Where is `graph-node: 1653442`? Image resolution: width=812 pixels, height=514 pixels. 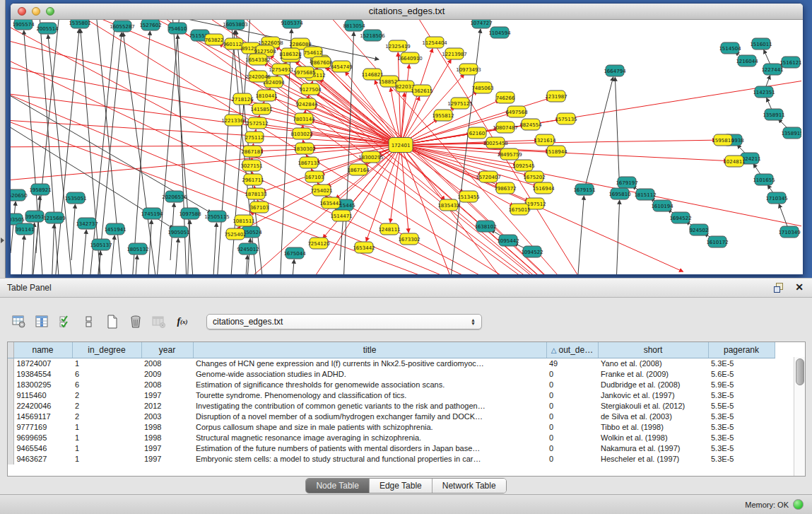
graph-node: 1653442 is located at coordinates (363, 247).